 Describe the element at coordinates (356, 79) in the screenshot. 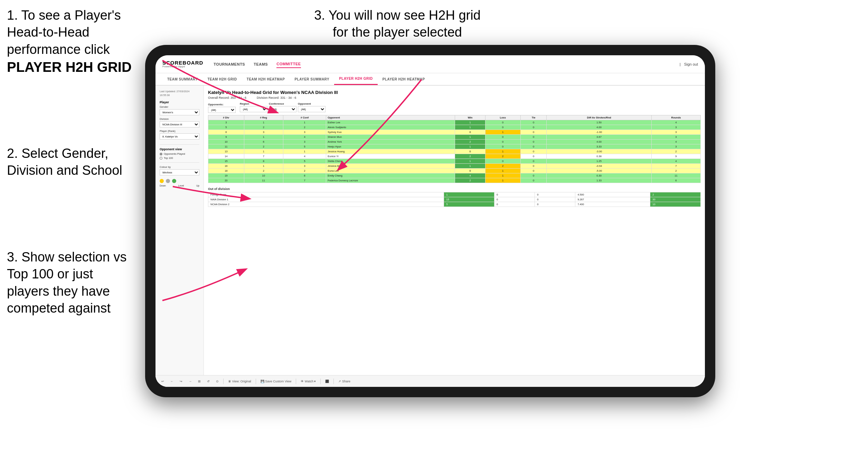

I see `sub-nav-player-h2h: PLAYER H2H GRID` at that location.